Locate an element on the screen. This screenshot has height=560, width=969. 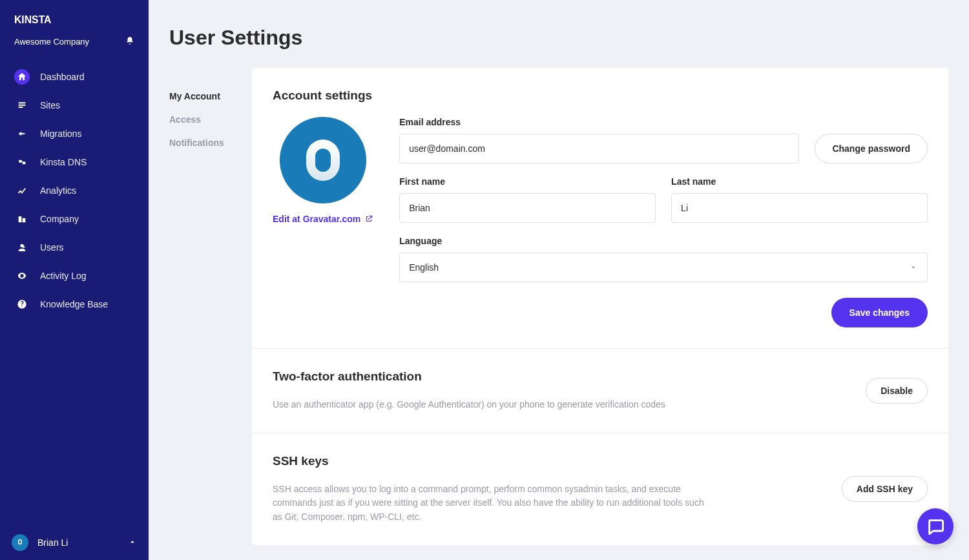
sidebar-item-label: Dashboard is located at coordinates (62, 77).